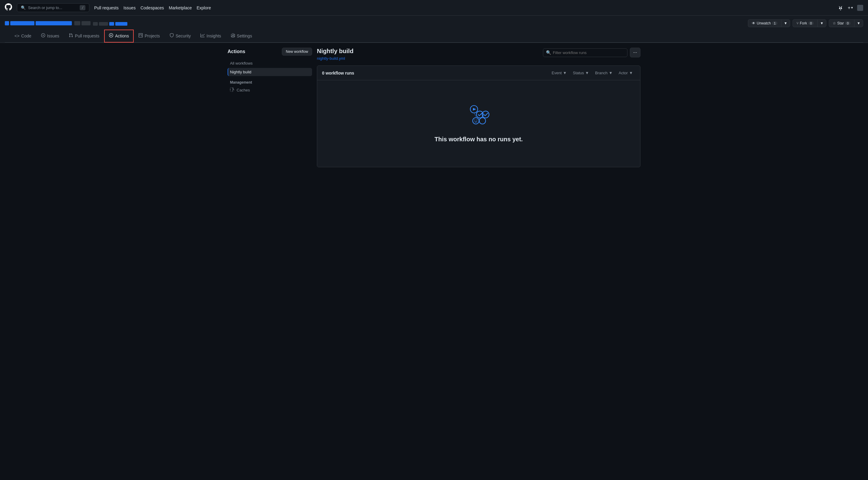 The height and width of the screenshot is (480, 868). I want to click on create-new-button: + ▼, so click(850, 8).